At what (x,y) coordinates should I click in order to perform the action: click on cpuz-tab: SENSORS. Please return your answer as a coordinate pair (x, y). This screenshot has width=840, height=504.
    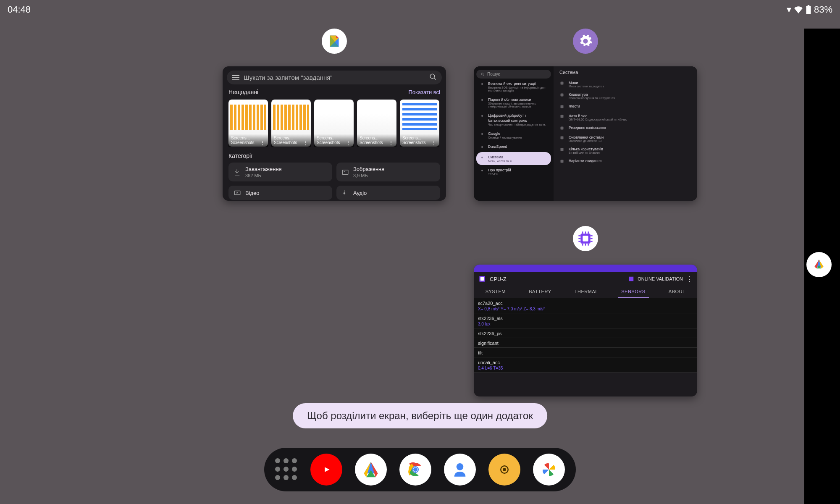
    Looking at the image, I should click on (633, 294).